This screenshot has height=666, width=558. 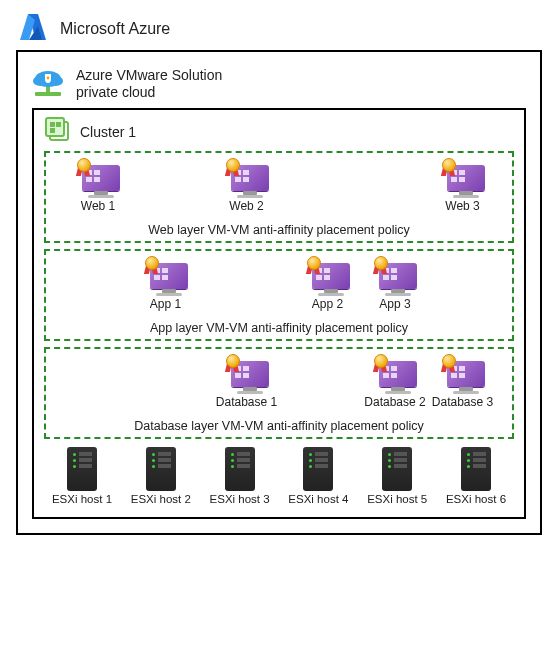 I want to click on page-title: Microsoft Azure, so click(x=115, y=29).